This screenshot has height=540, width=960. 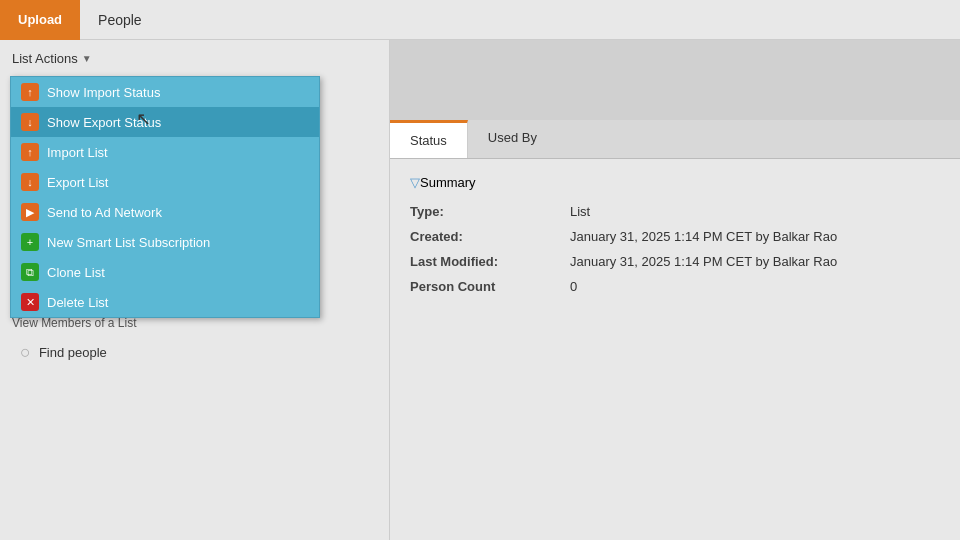 I want to click on tab-upload: Upload, so click(x=40, y=20).